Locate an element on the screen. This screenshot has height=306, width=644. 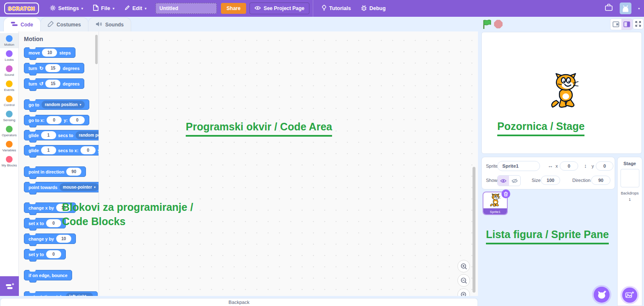
account-chevron-down-icon: ▾ is located at coordinates (639, 8).